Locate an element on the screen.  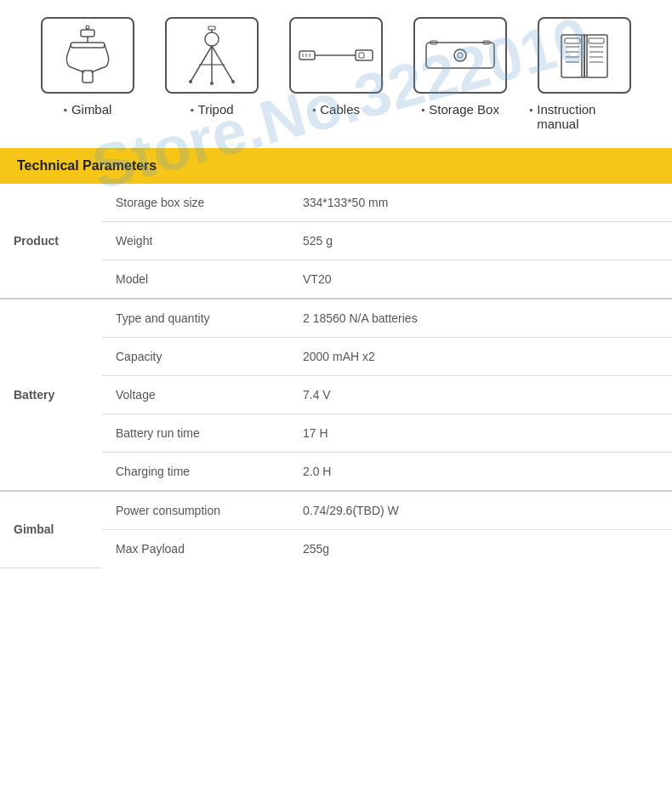
instruction-manual-label: Instruction manual is located at coordinates (584, 117).